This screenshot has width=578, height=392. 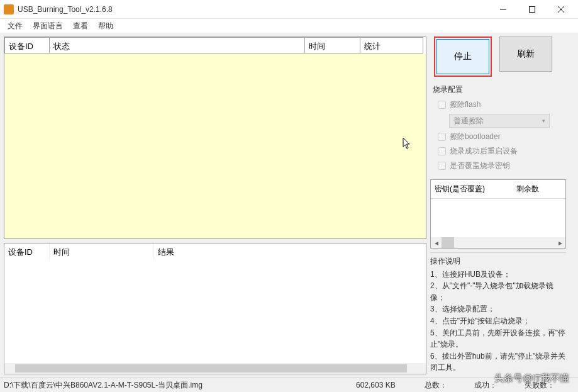 What do you see at coordinates (498, 243) in the screenshot?
I see `key-hscroll: ◂ ▸` at bounding box center [498, 243].